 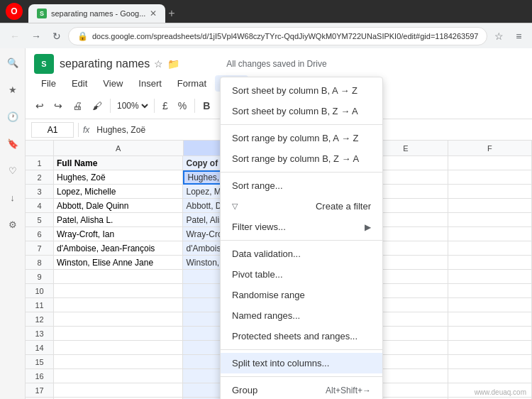 I want to click on print-button: 🖨, so click(x=77, y=106).